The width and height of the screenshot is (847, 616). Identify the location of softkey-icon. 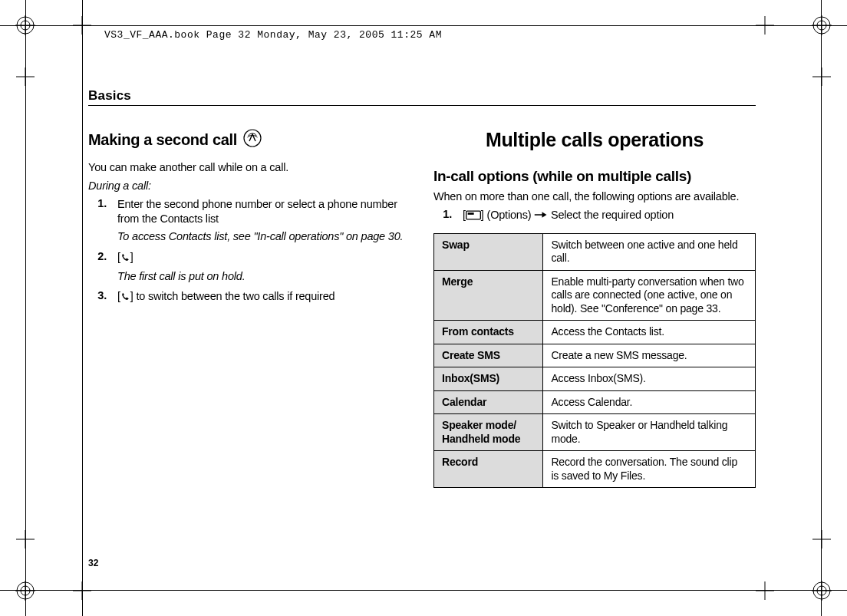
(473, 215).